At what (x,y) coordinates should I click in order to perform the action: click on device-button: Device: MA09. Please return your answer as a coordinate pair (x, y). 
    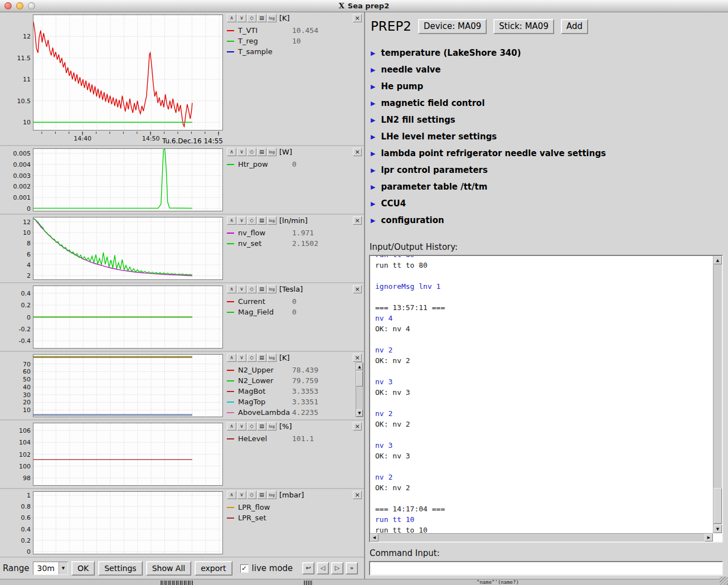
    Looking at the image, I should click on (453, 27).